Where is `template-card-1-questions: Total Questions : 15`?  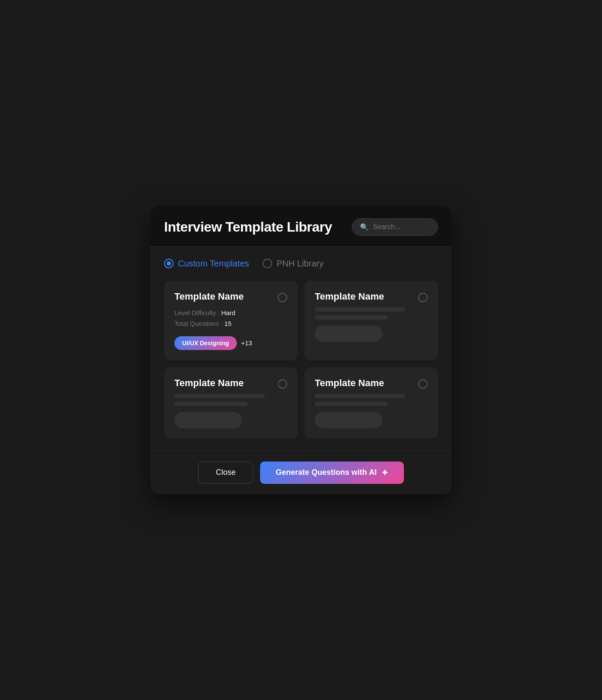 template-card-1-questions: Total Questions : 15 is located at coordinates (231, 324).